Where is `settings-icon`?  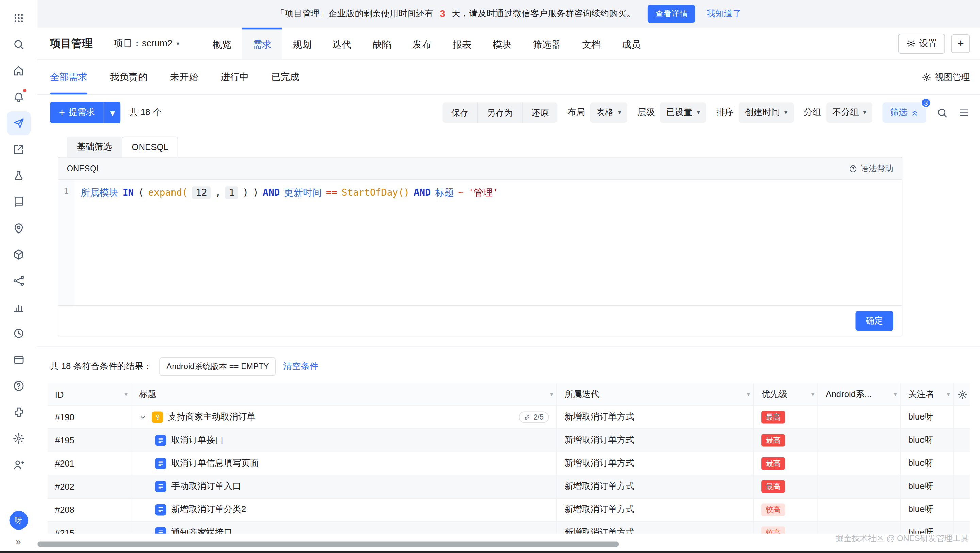 settings-icon is located at coordinates (18, 438).